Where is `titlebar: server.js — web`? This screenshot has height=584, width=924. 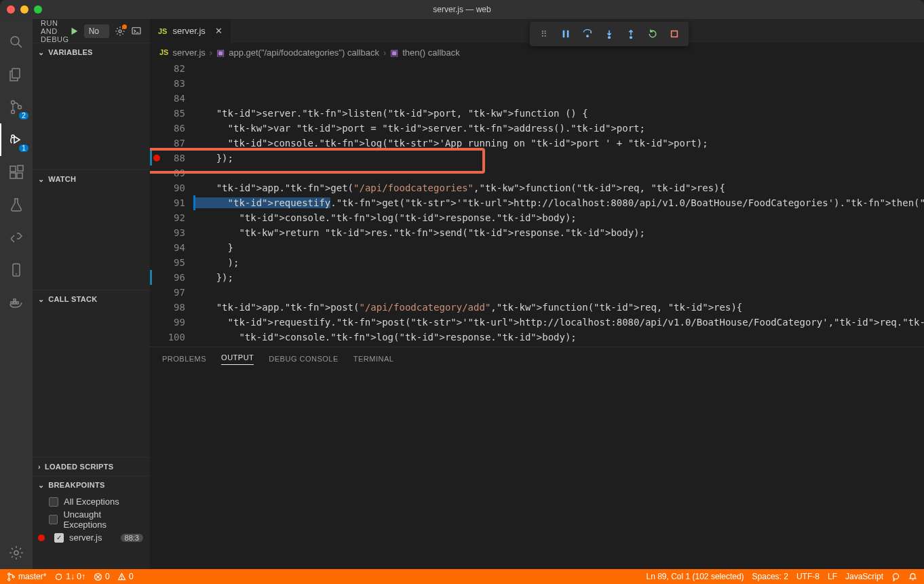
titlebar: server.js — web is located at coordinates (462, 9).